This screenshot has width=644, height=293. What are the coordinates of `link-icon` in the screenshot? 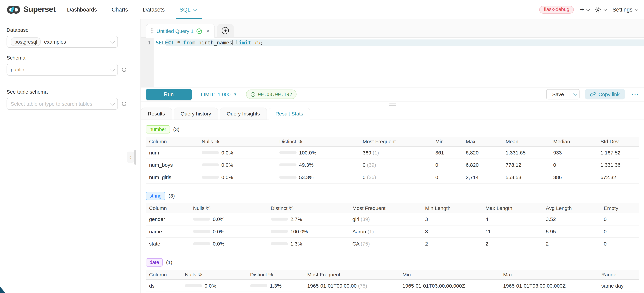 It's located at (593, 94).